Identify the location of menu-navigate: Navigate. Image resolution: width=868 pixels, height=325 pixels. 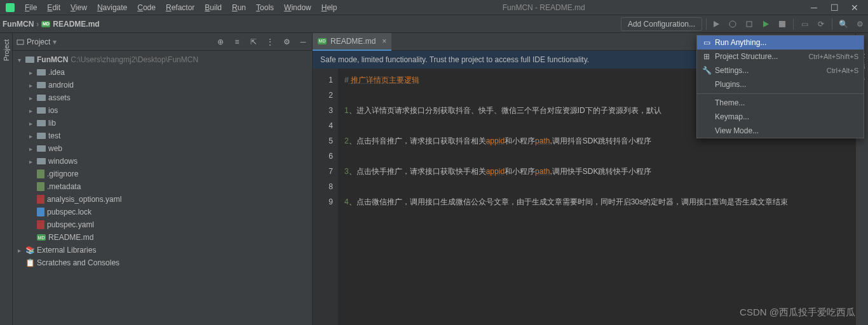
(112, 8).